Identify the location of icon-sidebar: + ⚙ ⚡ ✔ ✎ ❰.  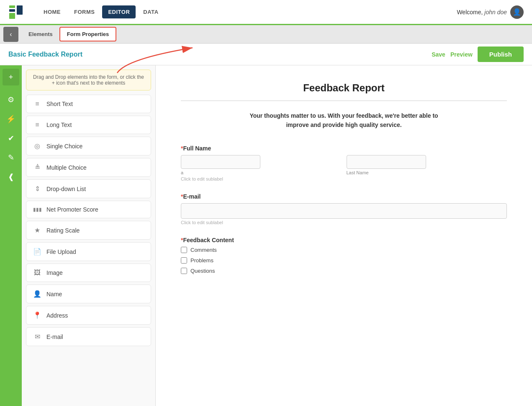
(11, 235).